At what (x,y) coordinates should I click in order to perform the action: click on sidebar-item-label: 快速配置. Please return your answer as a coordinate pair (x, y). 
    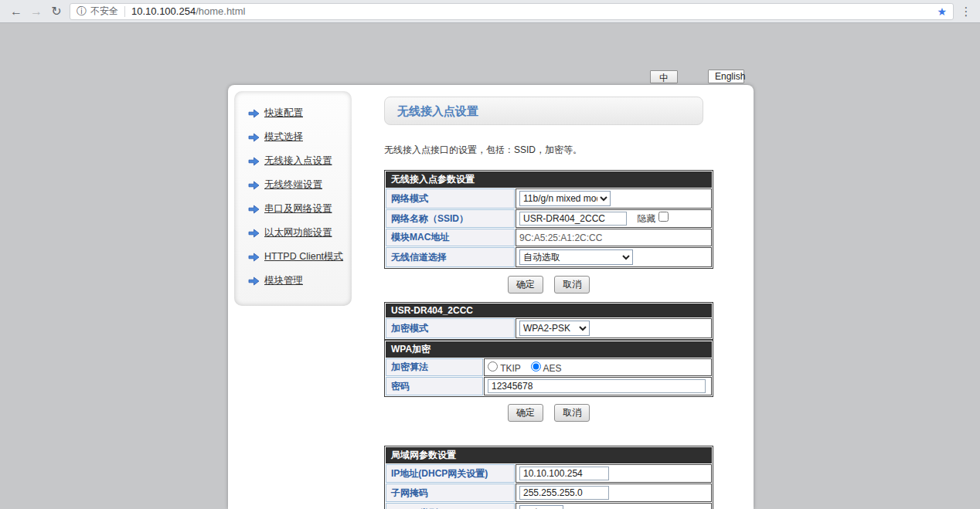
    Looking at the image, I should click on (284, 113).